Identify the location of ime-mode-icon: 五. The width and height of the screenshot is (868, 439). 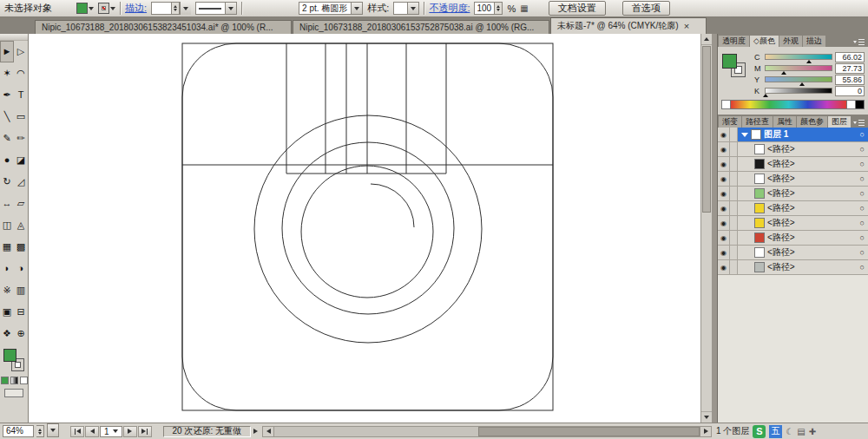
(776, 432).